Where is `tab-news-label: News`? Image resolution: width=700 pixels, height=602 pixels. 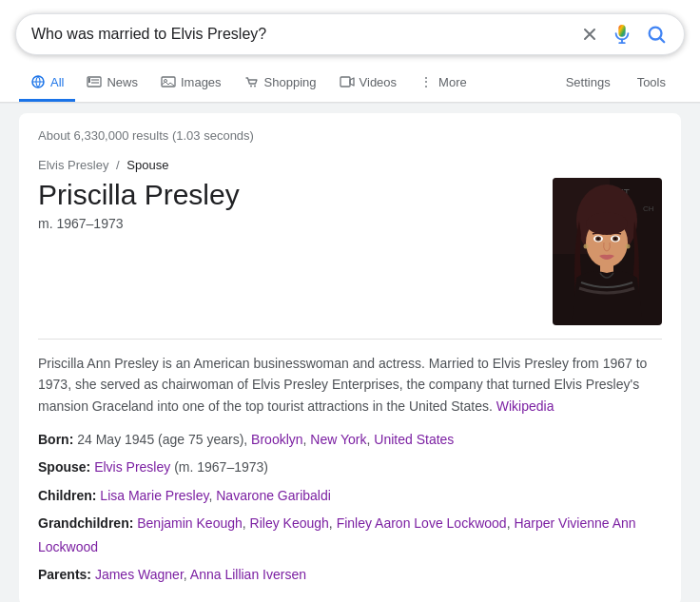 tab-news-label: News is located at coordinates (122, 82).